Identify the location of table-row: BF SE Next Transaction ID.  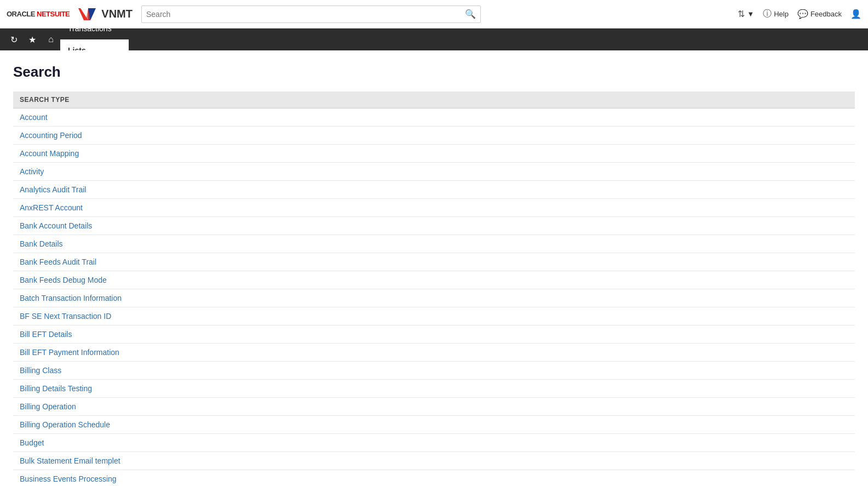
(434, 317).